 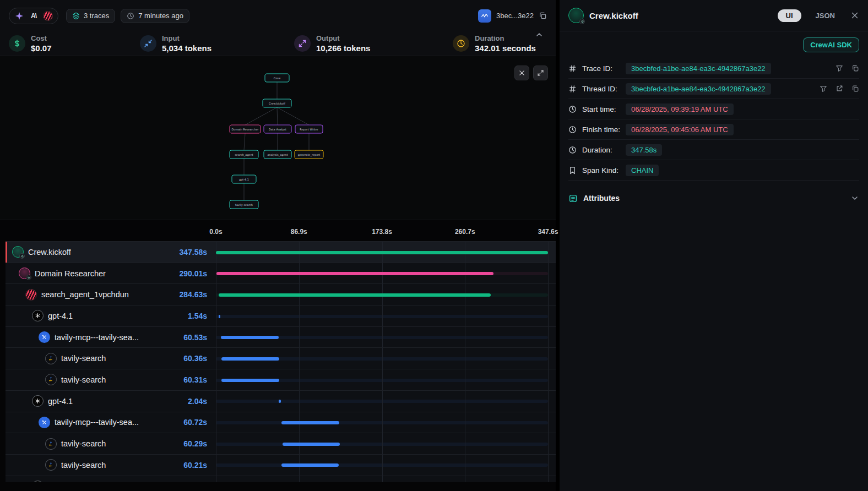 I want to click on span-duration: 60.53s, so click(x=197, y=337).